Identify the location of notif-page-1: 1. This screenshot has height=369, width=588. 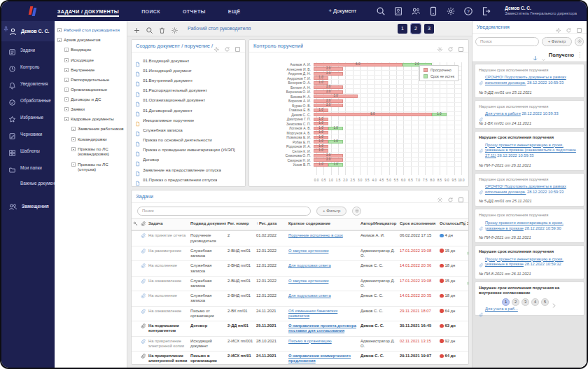
(505, 302).